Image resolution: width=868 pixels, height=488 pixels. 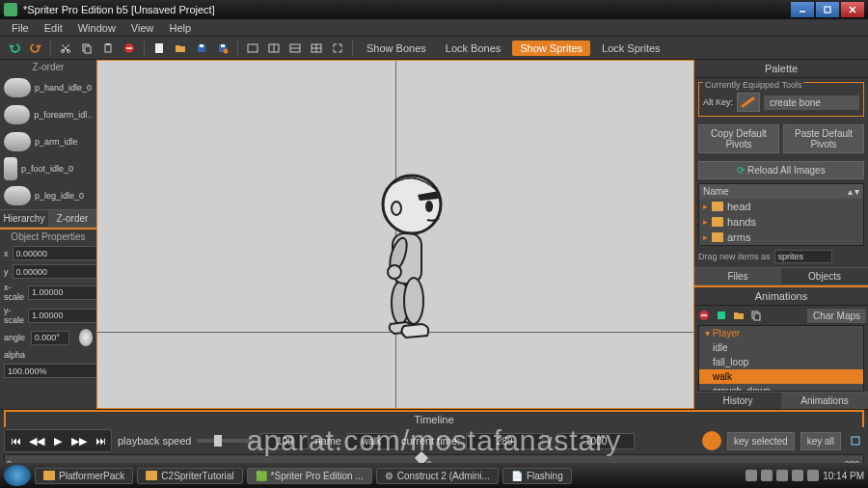 I want to click on layout1-button, so click(x=253, y=48).